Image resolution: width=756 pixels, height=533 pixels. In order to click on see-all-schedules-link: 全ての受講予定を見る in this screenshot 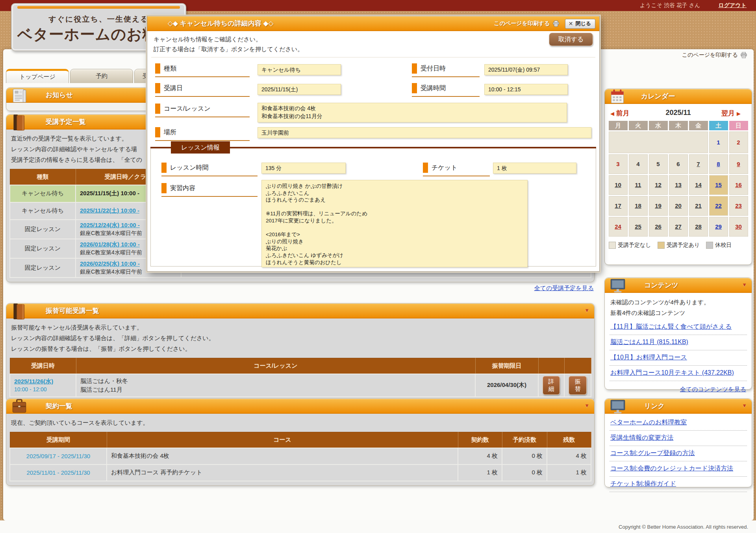, I will do `click(564, 288)`.